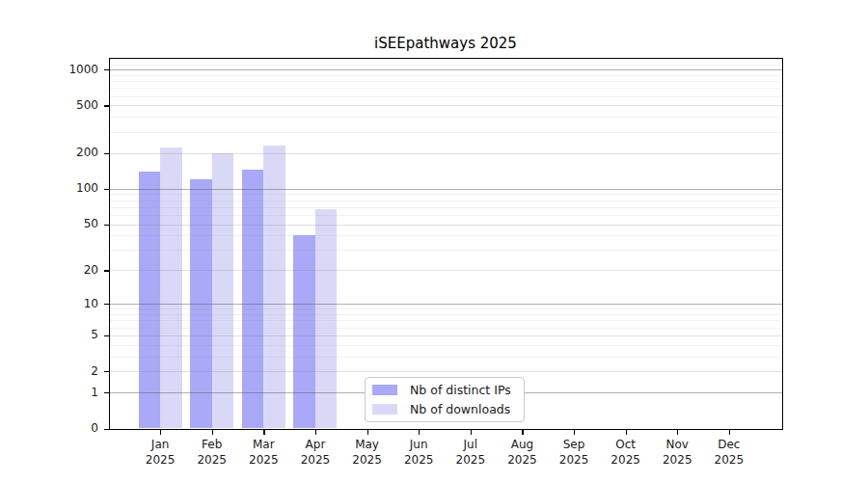 The height and width of the screenshot is (482, 868). I want to click on x-tick-year: 2025, so click(729, 461).